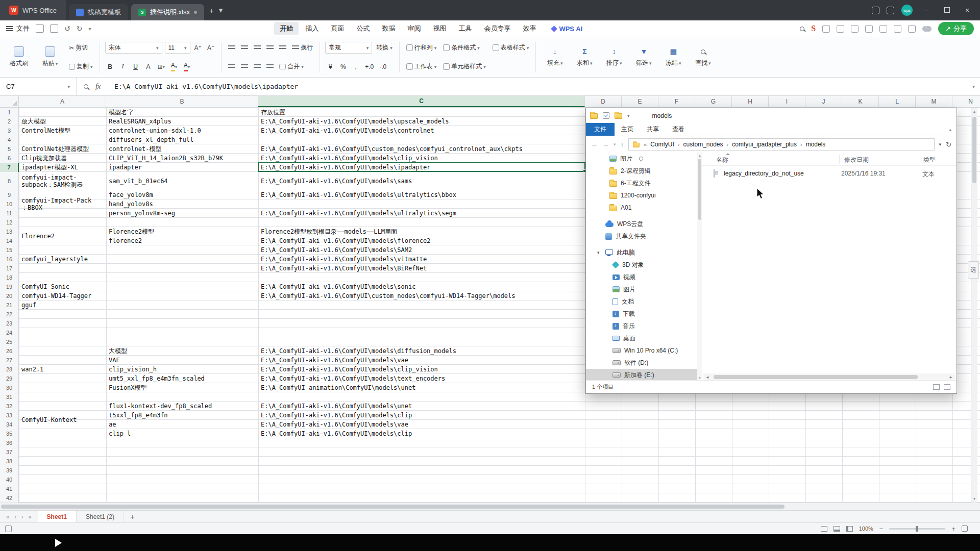  What do you see at coordinates (388, 29) in the screenshot?
I see `ribbon-tab-数据: 数据` at bounding box center [388, 29].